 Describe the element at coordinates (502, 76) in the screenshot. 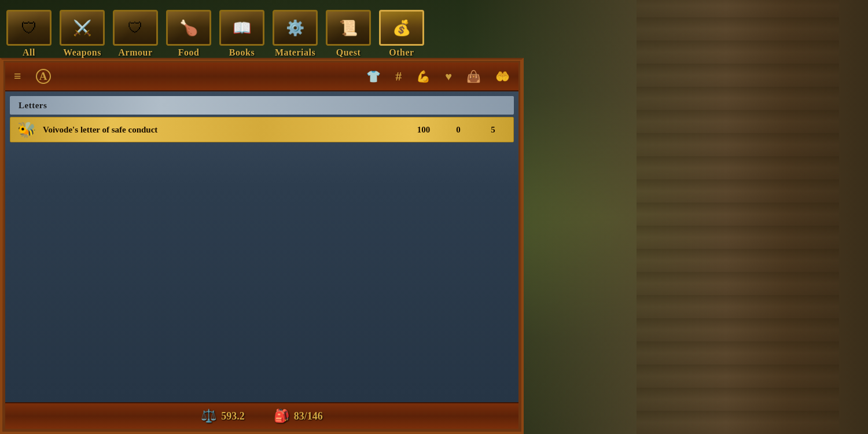

I see `bag2-icon: 🤲` at that location.